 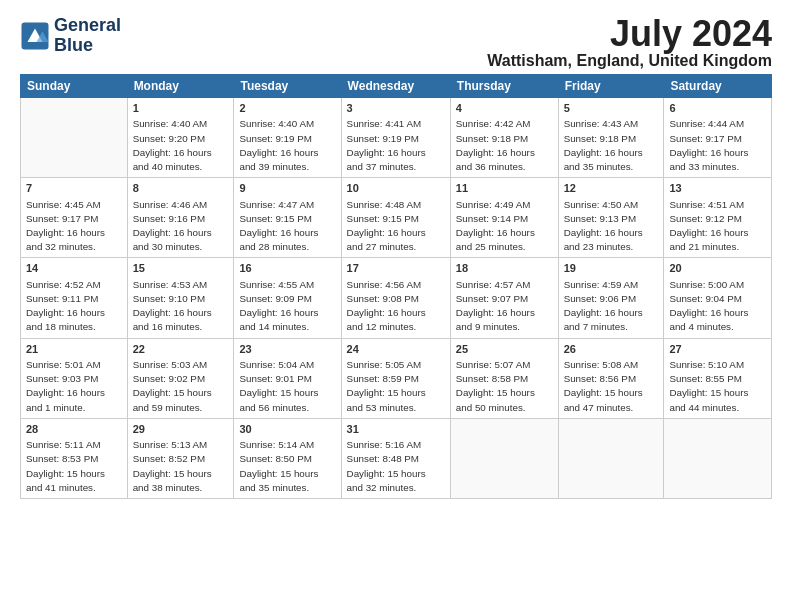 What do you see at coordinates (396, 298) in the screenshot?
I see `calendar-cell: 17Sunrise: 4:56 AM Sunset: 9:08 PM Dayli…` at bounding box center [396, 298].